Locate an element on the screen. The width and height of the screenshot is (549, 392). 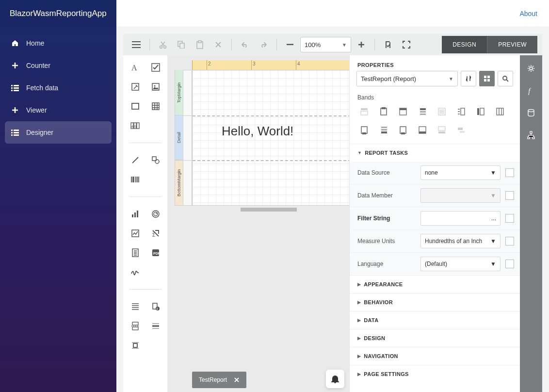
tool-tableofcontents is located at coordinates (135, 307).